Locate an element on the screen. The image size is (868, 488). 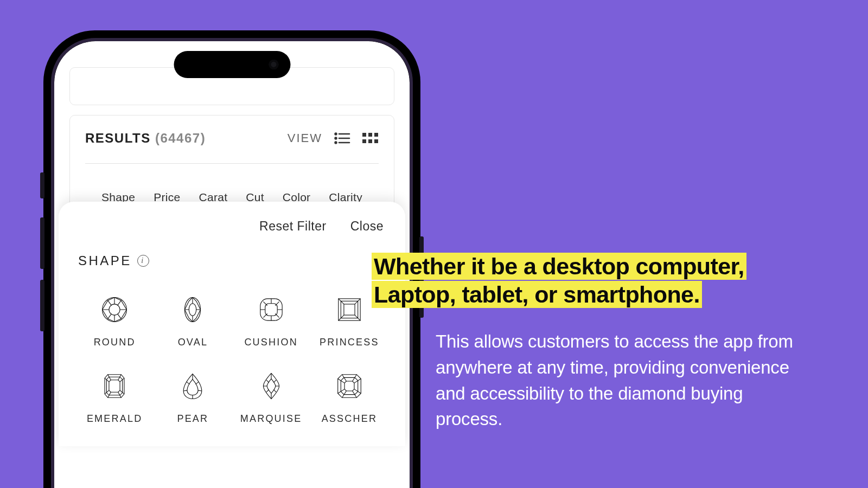
headline-line-1: Whether it be a desktop computer, is located at coordinates (559, 266).